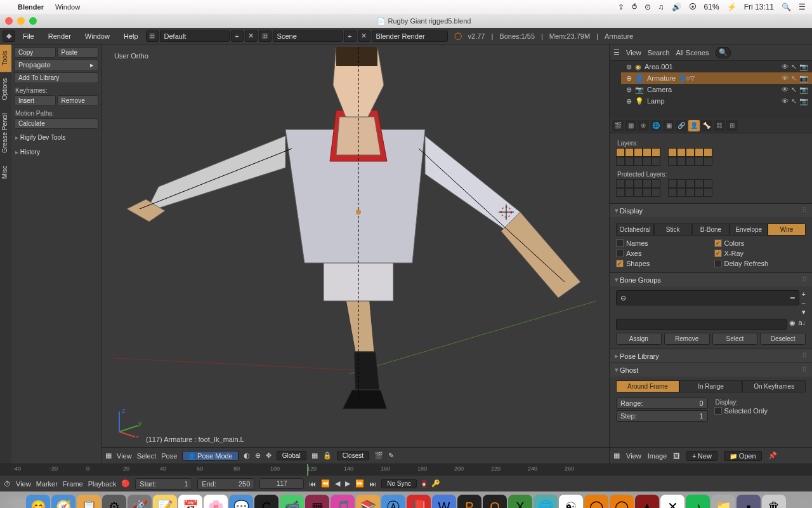  What do you see at coordinates (735, 339) in the screenshot?
I see `select-button: Select` at bounding box center [735, 339].